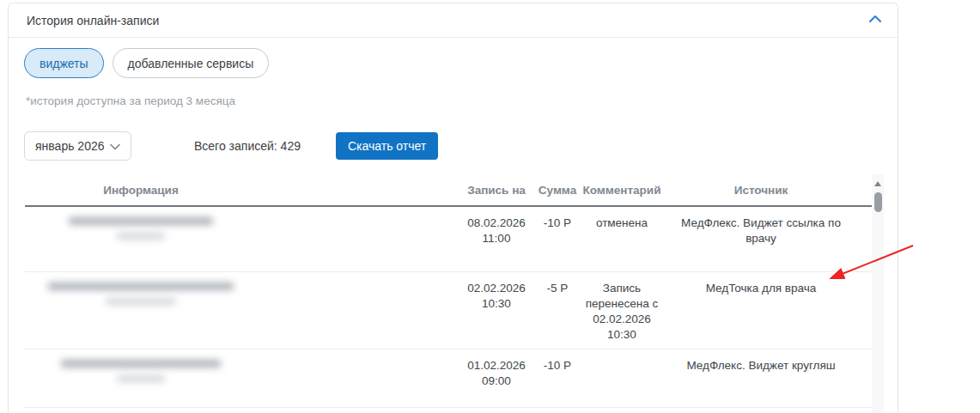 This screenshot has width=980, height=413. What do you see at coordinates (231, 146) in the screenshot?
I see `controls-row: январь 2026 Всего записей: 429 Скачать о…` at bounding box center [231, 146].